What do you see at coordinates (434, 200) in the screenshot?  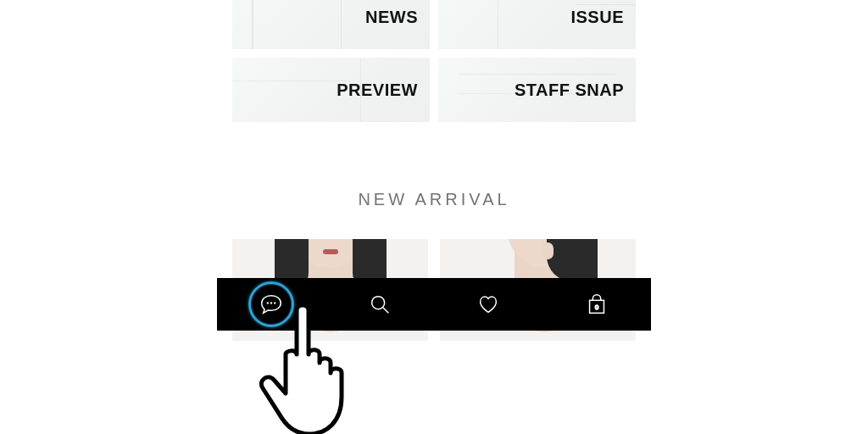 I see `section-title-new-arrival: NEW ARRIVAL` at bounding box center [434, 200].